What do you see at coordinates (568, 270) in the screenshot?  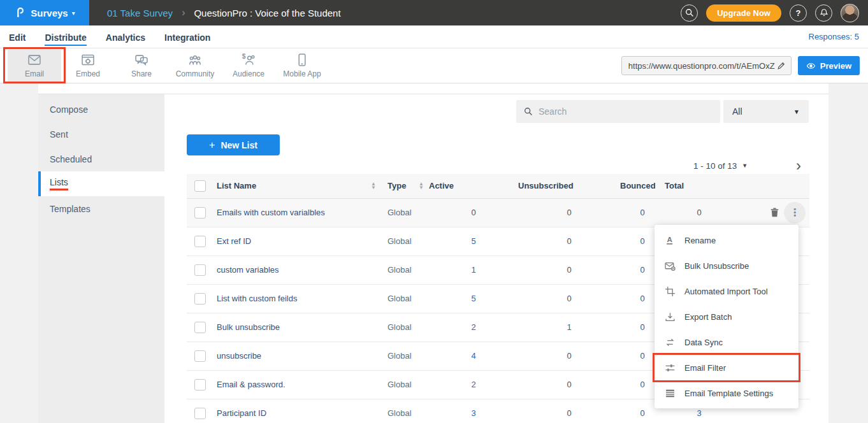 I see `unsubscribed-count: 0` at bounding box center [568, 270].